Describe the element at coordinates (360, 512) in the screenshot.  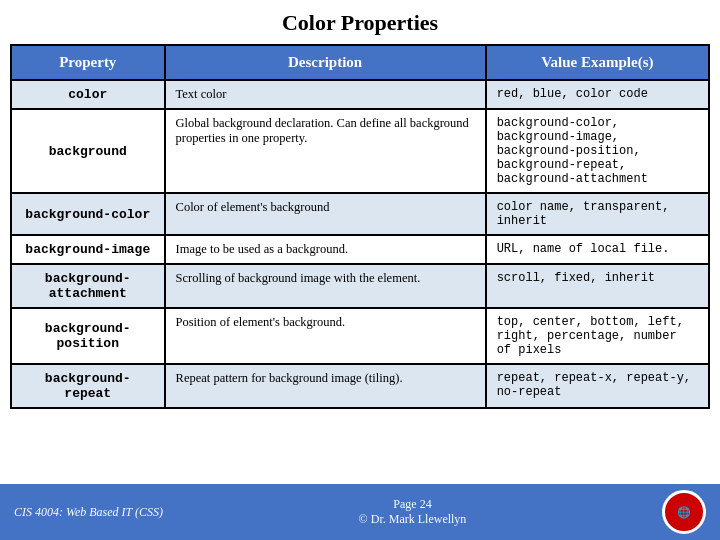
I see `footer: CIS 4004: Web Based IT (CSS) Page 24 © D…` at that location.